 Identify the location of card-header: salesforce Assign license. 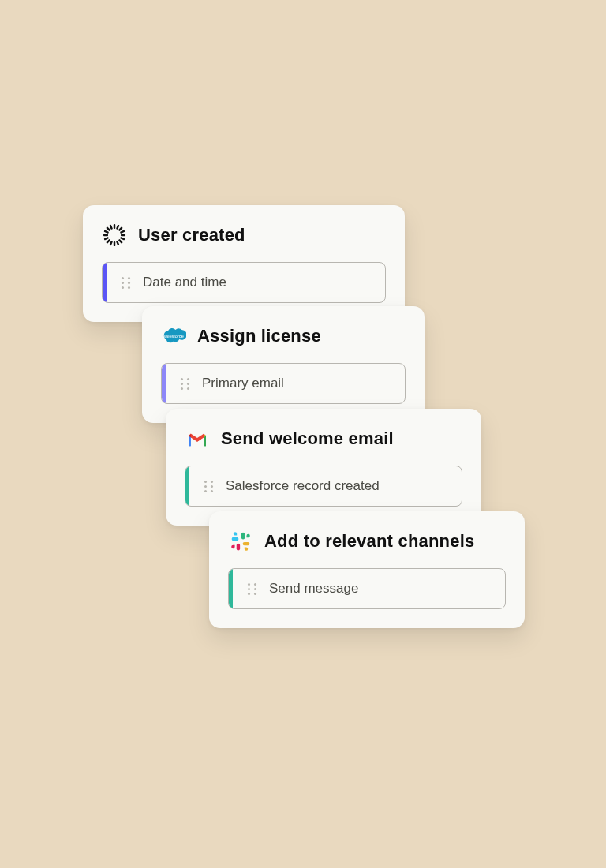
(283, 336).